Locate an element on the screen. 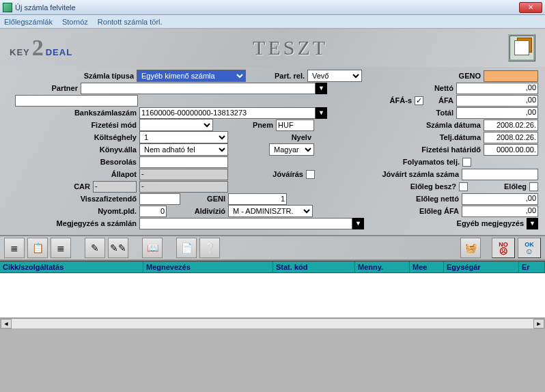  value-eloleg-netto: ,00 is located at coordinates (500, 199).